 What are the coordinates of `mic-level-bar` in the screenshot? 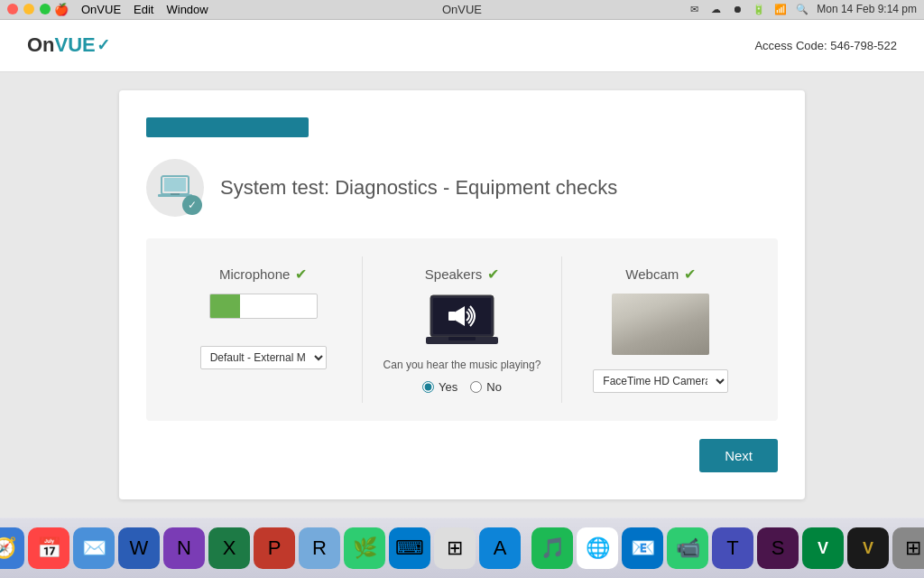 It's located at (226, 306).